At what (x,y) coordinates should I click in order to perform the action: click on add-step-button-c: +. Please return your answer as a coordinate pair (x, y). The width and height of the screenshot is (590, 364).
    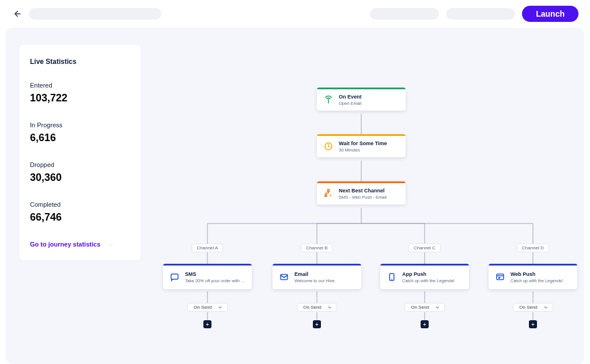
    Looking at the image, I should click on (425, 324).